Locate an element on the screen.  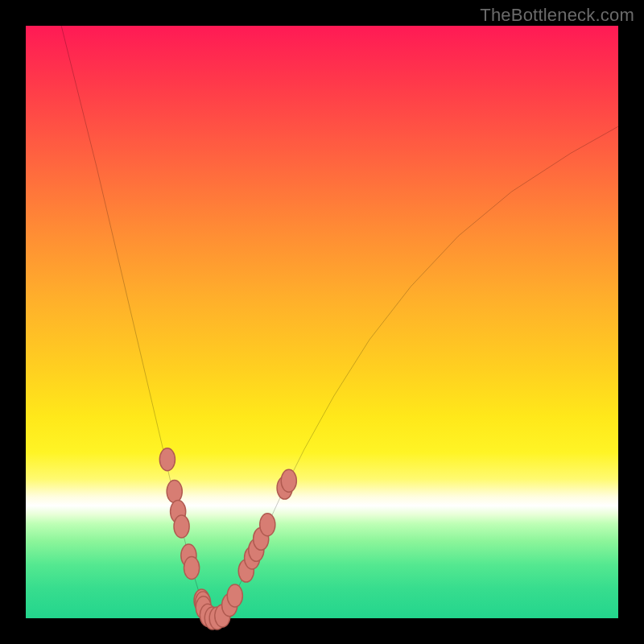
data-markers is located at coordinates (228, 539).